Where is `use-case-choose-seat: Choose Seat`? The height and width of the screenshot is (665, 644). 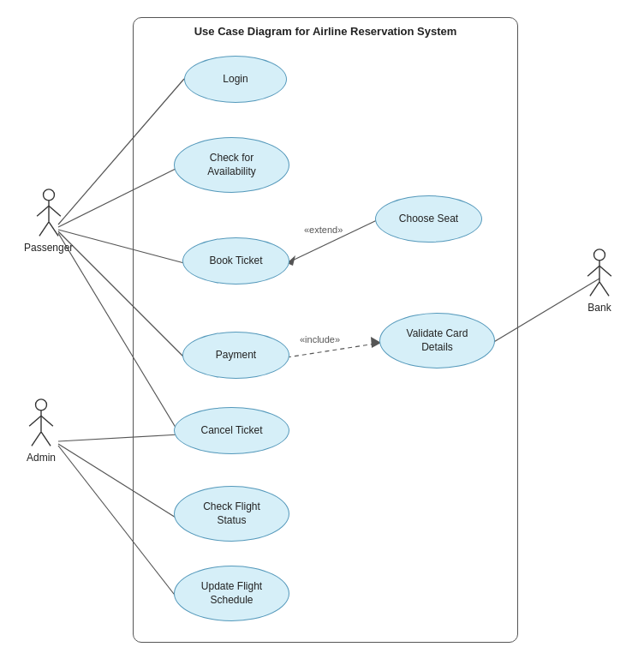
use-case-choose-seat: Choose Seat is located at coordinates (428, 219).